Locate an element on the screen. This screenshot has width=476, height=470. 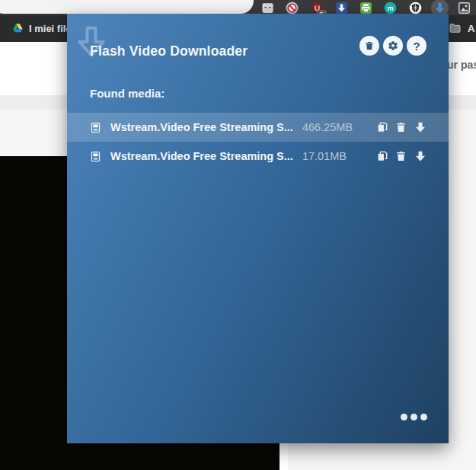
clear-all-button is located at coordinates (369, 46).